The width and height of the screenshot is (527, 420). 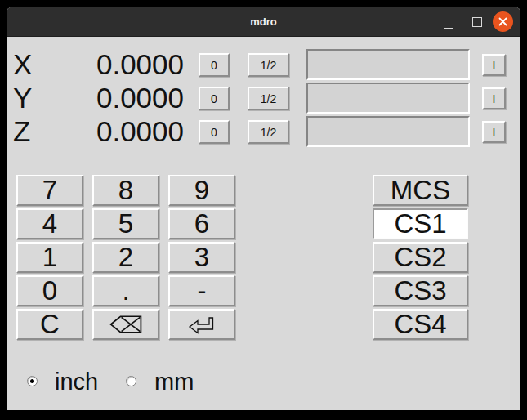 What do you see at coordinates (477, 22) in the screenshot?
I see `maximize-button` at bounding box center [477, 22].